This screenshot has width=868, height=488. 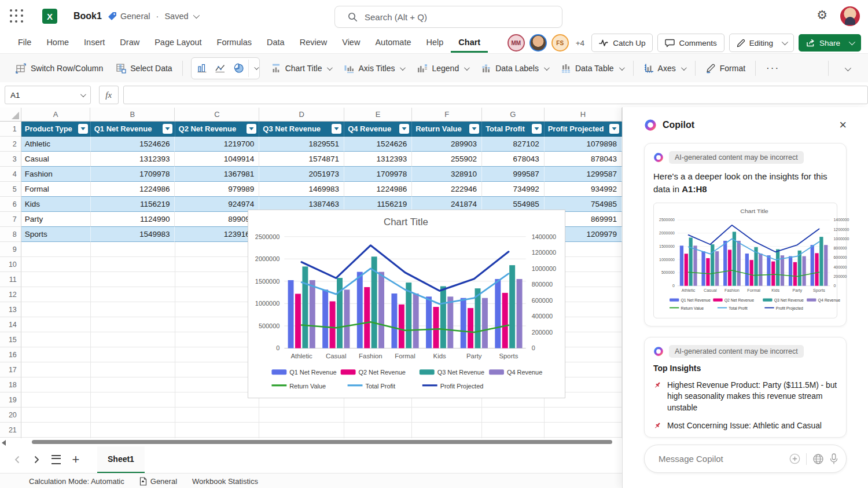 I want to click on row-header-21: 21, so click(x=10, y=430).